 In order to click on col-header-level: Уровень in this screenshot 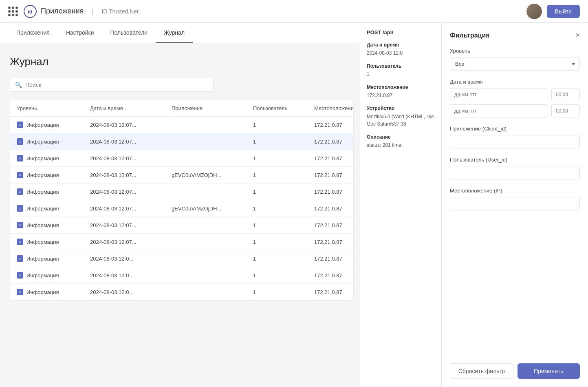, I will do `click(53, 108)`.